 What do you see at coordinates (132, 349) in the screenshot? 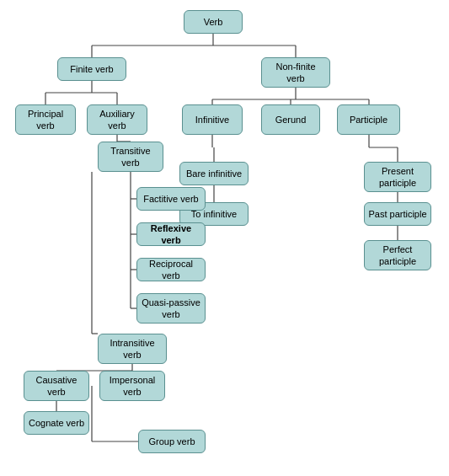
I see `node-intransitive: Intransitive verb` at bounding box center [132, 349].